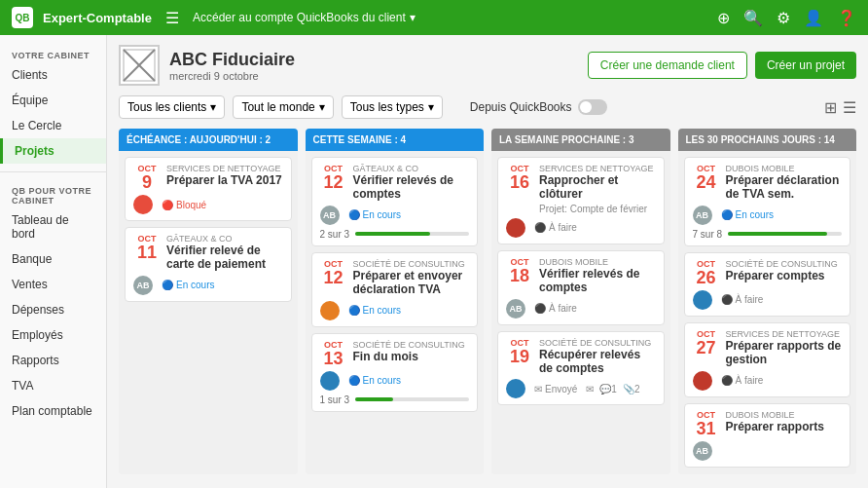 The height and width of the screenshot is (488, 868). Describe the element at coordinates (768, 284) in the screenshot. I see `task-card: OCT 26 SOCIÉTÉ DE CONSULTING Préparer co…` at that location.